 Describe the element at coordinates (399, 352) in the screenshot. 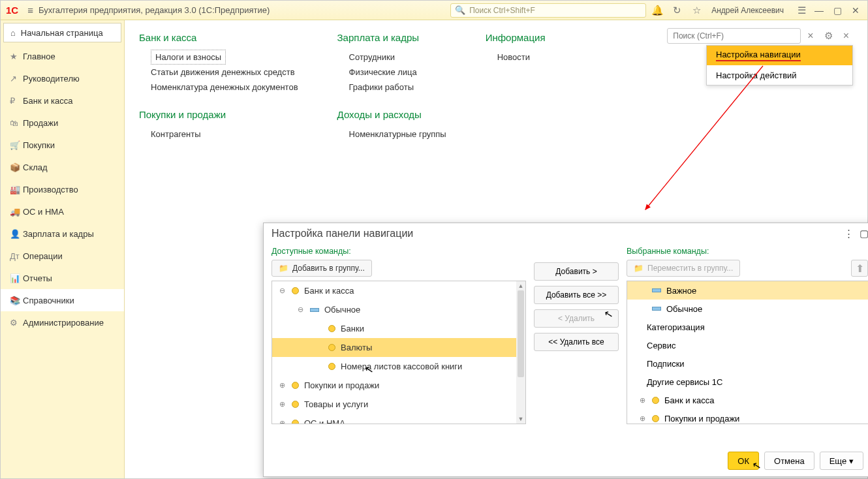

I see `left-tree: ⊖Банк и касса⊖ОбычноеБанкиВалютыНомера л…` at that location.